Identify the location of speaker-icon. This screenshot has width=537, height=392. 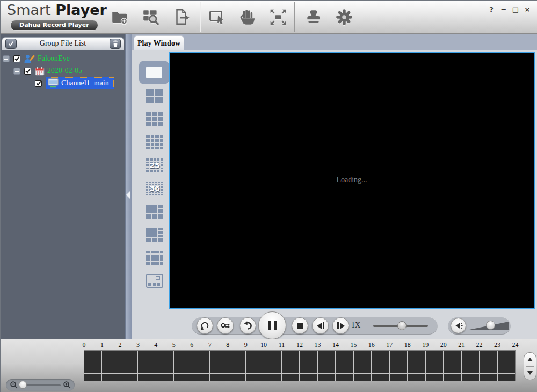
(459, 325).